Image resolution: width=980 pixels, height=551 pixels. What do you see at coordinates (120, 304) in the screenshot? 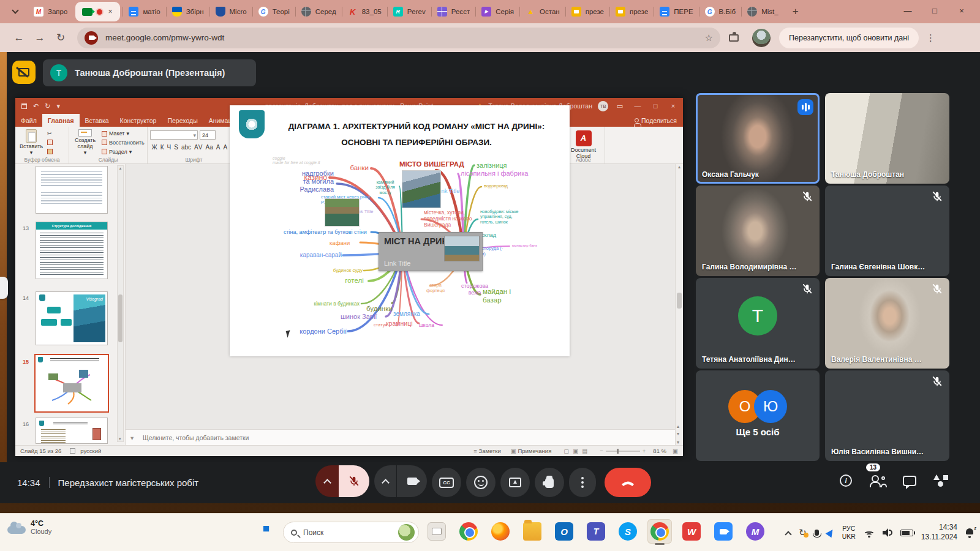
I see `thumbnail-scrollbar: ▴ ▾` at bounding box center [120, 304].